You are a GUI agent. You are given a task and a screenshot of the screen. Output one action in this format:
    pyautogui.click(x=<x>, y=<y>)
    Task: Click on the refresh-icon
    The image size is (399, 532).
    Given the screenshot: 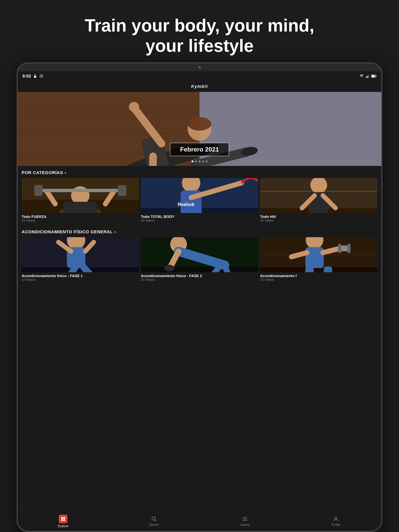 What is the action you would take?
    pyautogui.click(x=41, y=76)
    